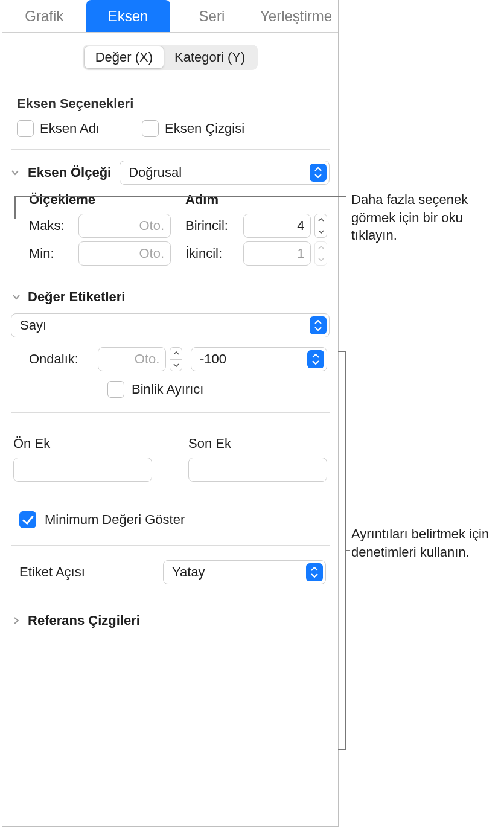 The width and height of the screenshot is (504, 827). What do you see at coordinates (15, 173) in the screenshot?
I see `axis-scale-disclosure-icon` at bounding box center [15, 173].